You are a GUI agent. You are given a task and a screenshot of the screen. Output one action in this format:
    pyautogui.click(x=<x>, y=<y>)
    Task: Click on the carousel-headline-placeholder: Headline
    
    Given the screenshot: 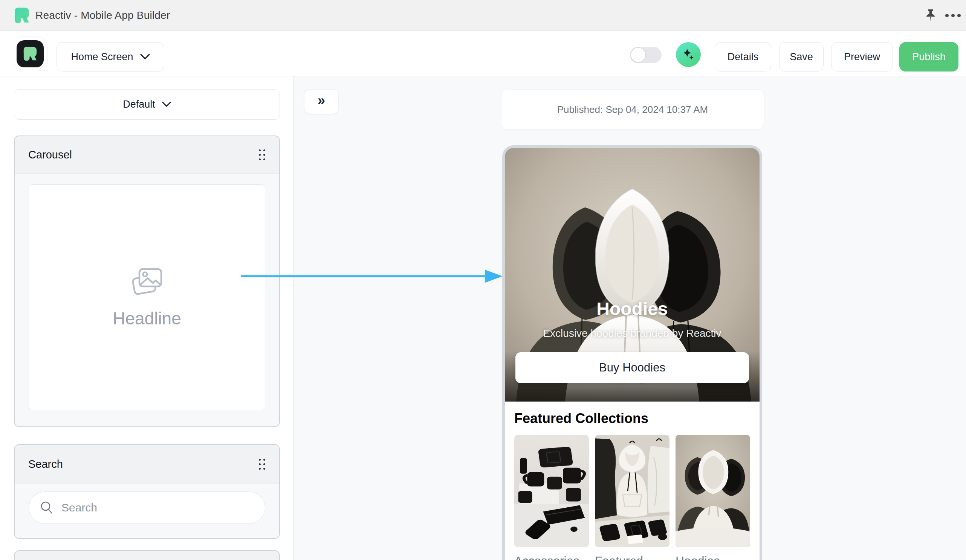 What is the action you would take?
    pyautogui.click(x=147, y=319)
    